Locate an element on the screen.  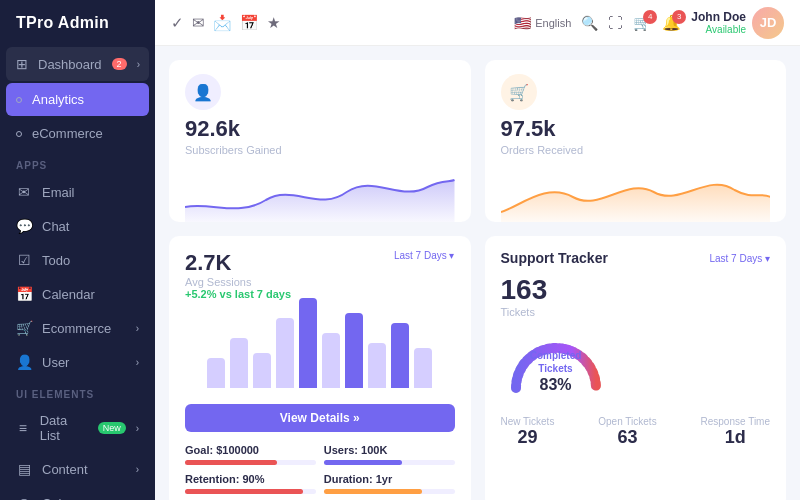
analytics-dot is located at coordinates (19, 100).